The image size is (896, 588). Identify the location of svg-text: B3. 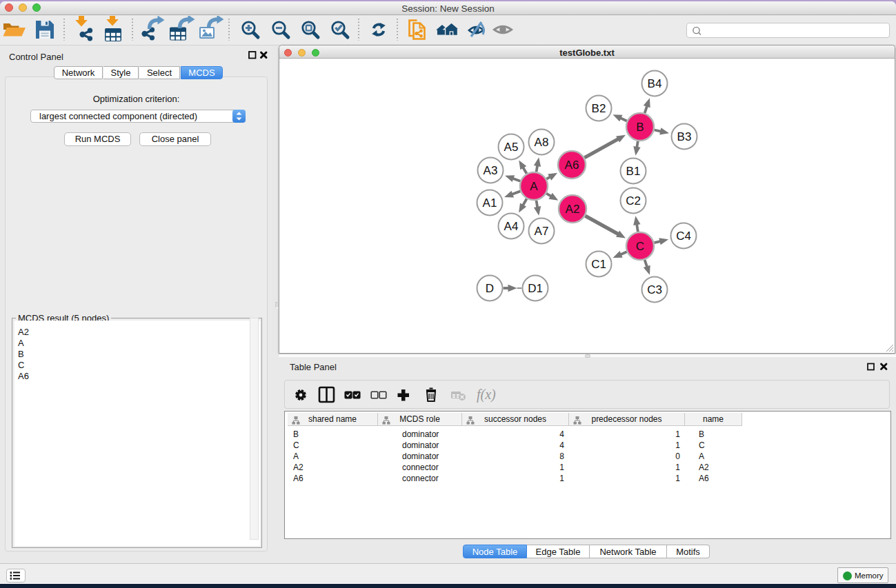
(684, 136).